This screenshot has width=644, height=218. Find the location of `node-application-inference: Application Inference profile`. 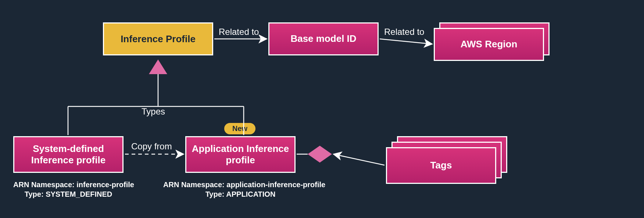

node-application-inference: Application Inference profile is located at coordinates (240, 155).